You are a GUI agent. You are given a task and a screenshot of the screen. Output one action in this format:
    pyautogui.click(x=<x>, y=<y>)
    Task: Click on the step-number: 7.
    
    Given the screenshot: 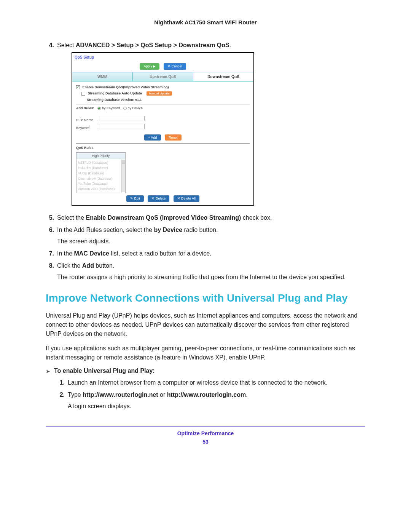 What is the action you would take?
    pyautogui.click(x=50, y=254)
    